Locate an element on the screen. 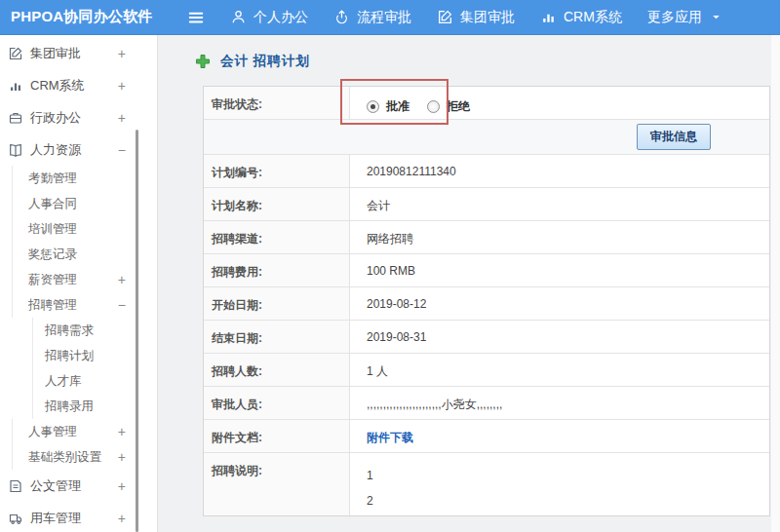  field-label: 审批人员: is located at coordinates (277, 403).